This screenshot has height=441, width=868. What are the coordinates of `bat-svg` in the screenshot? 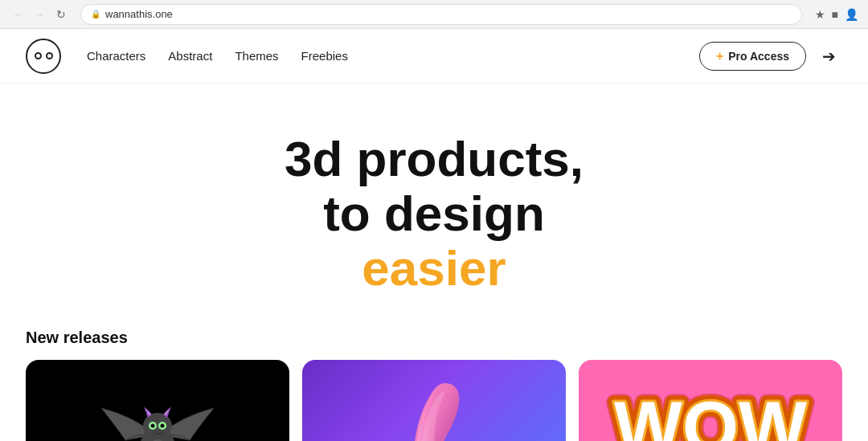 It's located at (158, 405).